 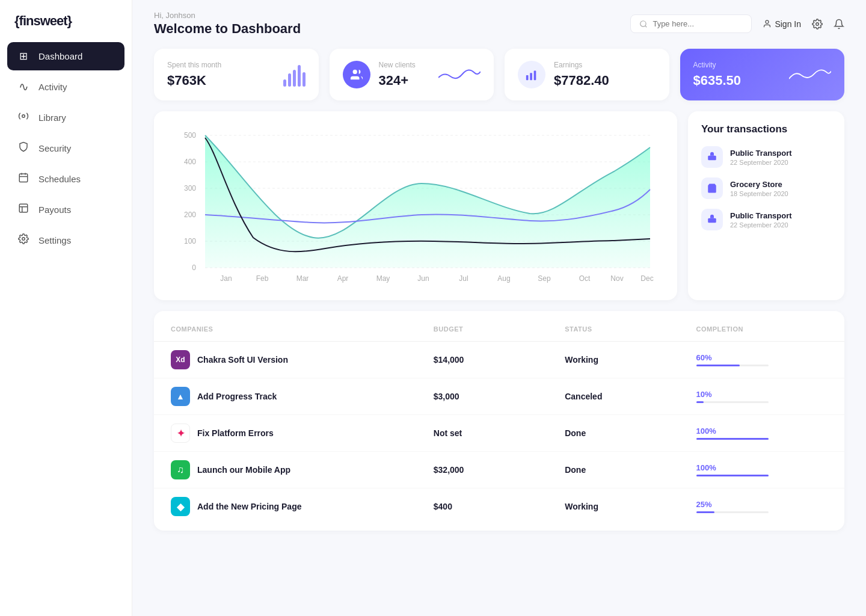 I want to click on security-icon, so click(x=23, y=148).